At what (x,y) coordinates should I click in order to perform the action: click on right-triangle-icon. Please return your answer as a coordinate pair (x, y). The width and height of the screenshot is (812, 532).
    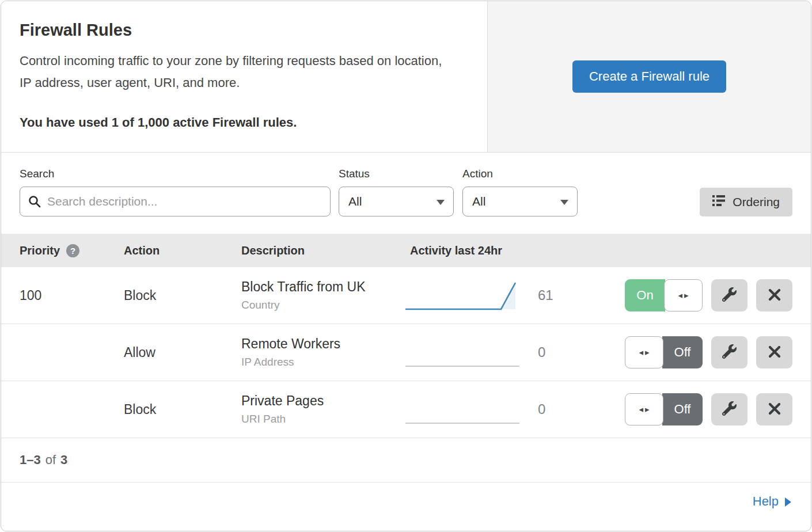
    Looking at the image, I should click on (788, 502).